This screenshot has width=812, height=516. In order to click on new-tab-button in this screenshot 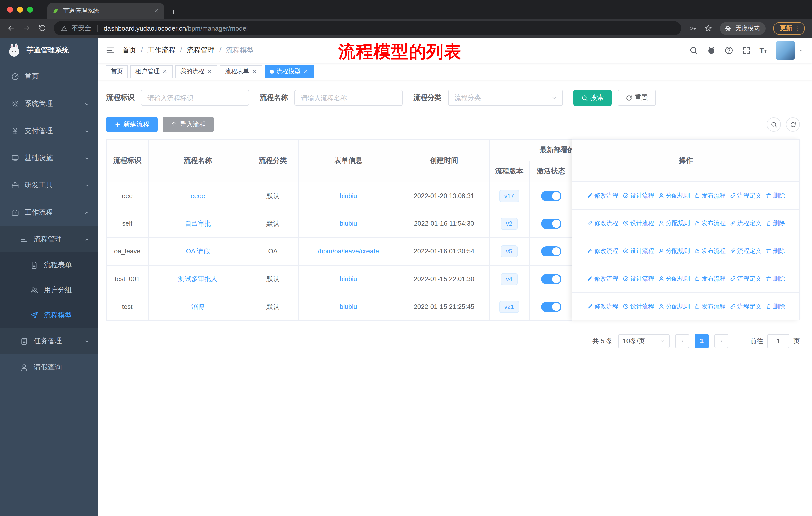, I will do `click(173, 12)`.